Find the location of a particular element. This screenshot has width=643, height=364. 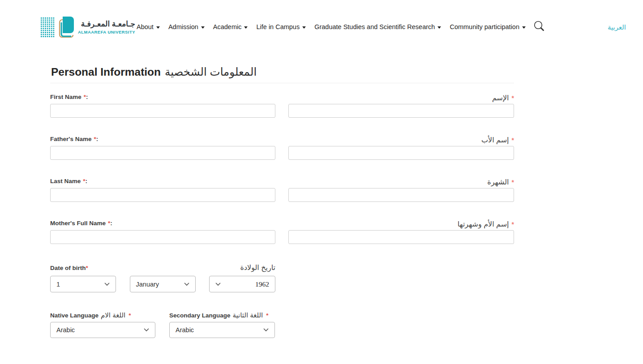

language-switch-link: العربية is located at coordinates (617, 27).